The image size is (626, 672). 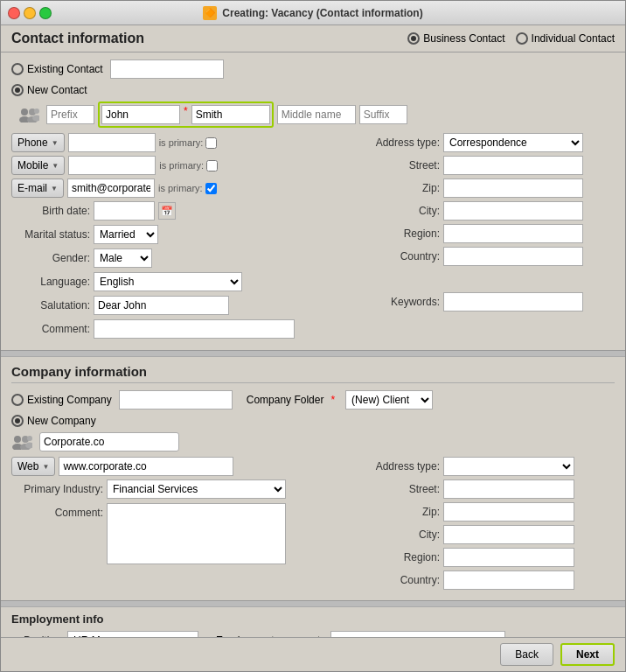 What do you see at coordinates (383, 115) in the screenshot?
I see `suffix-input` at bounding box center [383, 115].